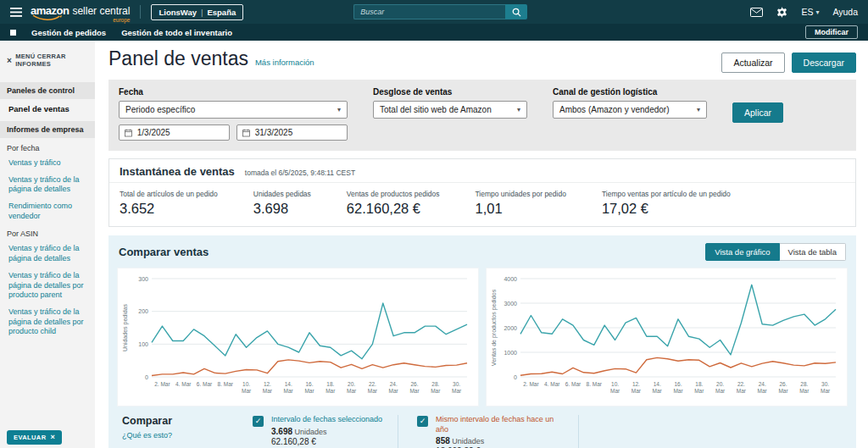  I want to click on header-buttons: Actualizar Descargar, so click(788, 60).